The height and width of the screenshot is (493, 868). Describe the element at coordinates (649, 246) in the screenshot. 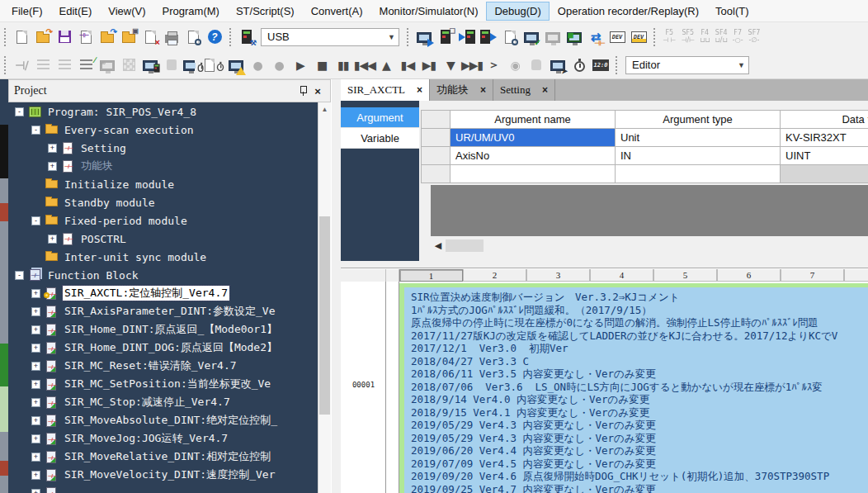

I see `table-horizontal-scrollbar: ◀` at that location.